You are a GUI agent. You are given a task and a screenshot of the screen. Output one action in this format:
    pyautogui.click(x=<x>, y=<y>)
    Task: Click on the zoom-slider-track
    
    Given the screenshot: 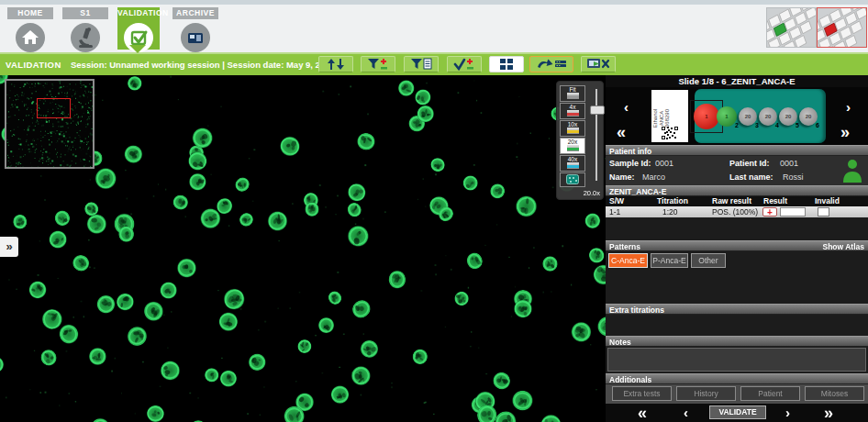 What is the action you would take?
    pyautogui.click(x=596, y=135)
    